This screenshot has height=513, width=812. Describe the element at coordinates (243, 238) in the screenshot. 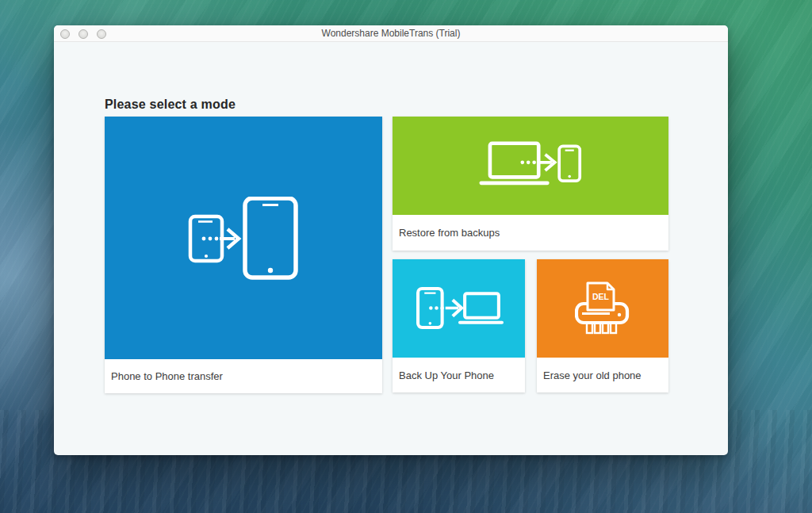

I see `phone-to-tablet-arrow-icon` at that location.